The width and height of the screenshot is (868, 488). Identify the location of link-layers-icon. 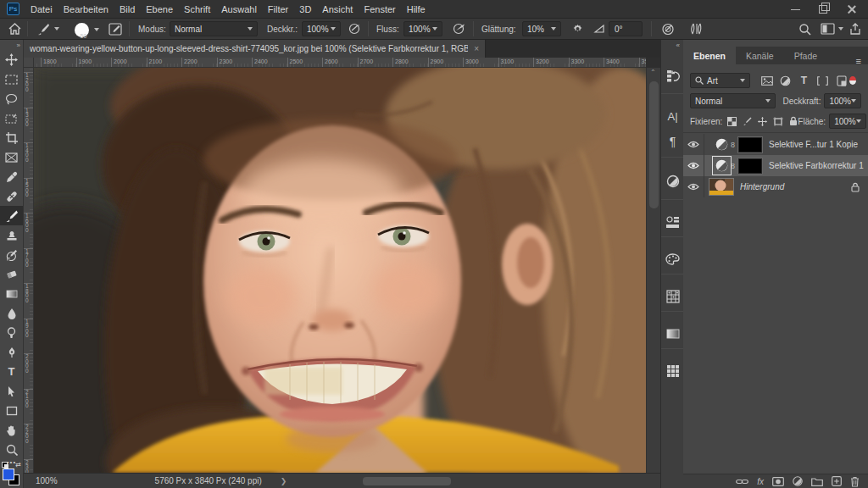
(743, 481).